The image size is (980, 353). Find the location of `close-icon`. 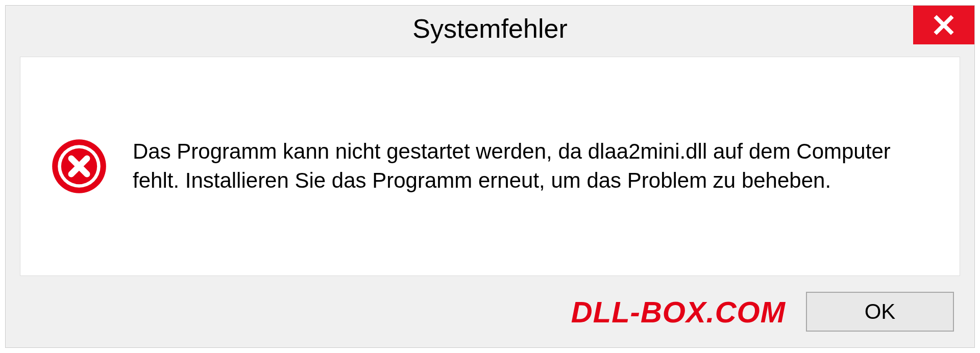

close-icon is located at coordinates (944, 25).